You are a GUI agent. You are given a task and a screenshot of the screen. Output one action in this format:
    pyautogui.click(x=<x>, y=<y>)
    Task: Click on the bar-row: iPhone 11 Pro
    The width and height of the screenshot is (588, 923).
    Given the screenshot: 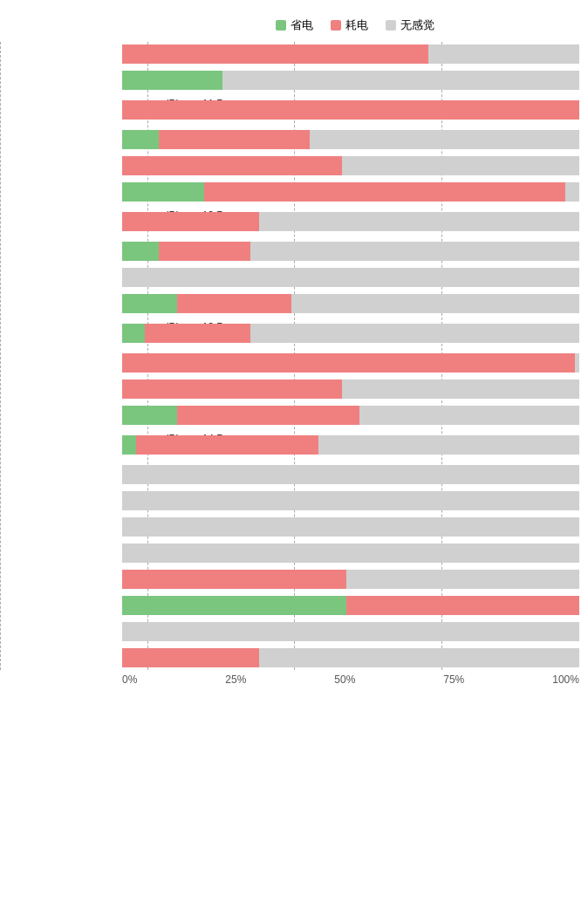 What is the action you would take?
    pyautogui.click(x=351, y=80)
    